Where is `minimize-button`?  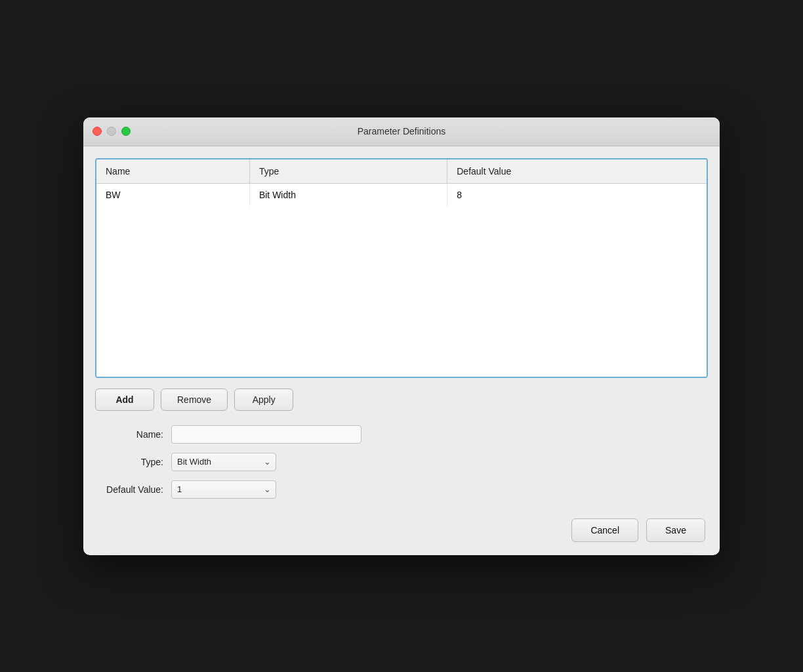 minimize-button is located at coordinates (112, 131).